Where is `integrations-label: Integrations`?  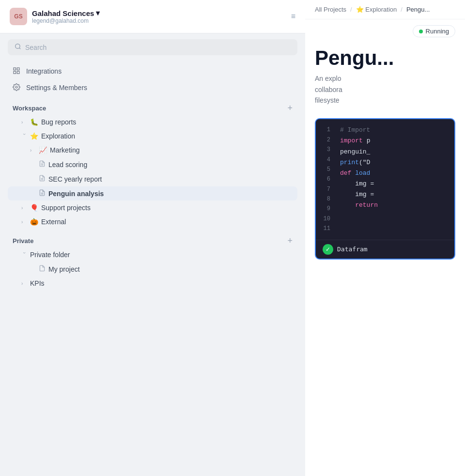
integrations-label: Integrations is located at coordinates (44, 71).